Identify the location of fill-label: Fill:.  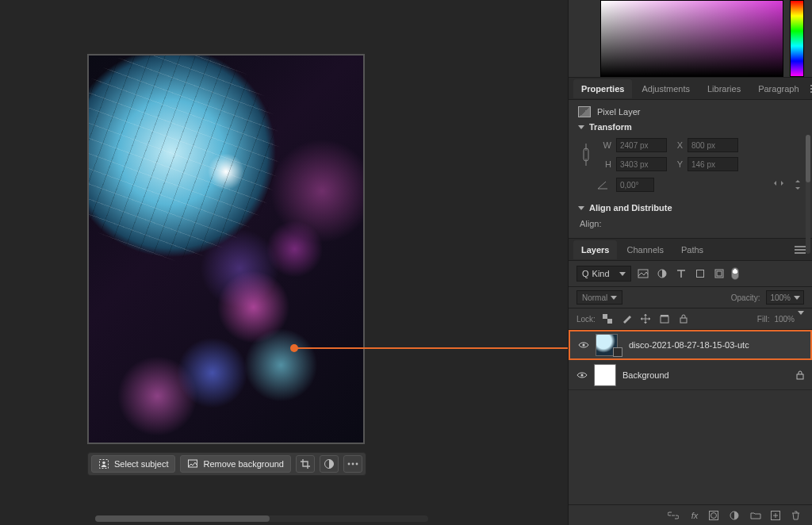
(764, 319).